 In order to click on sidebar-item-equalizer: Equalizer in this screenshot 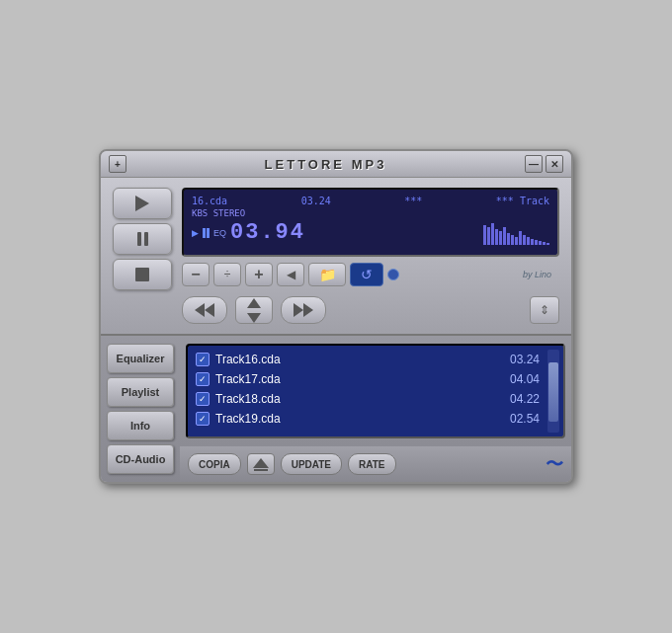, I will do `click(140, 358)`.